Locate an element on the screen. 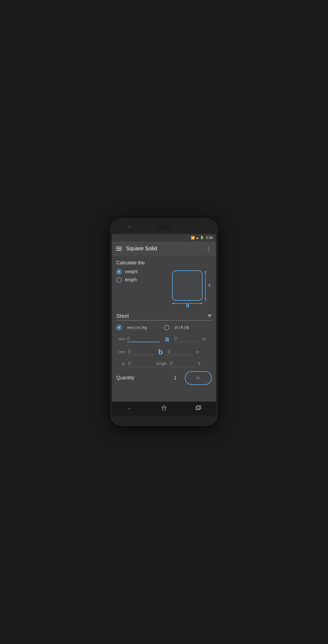 Image resolution: width=328 pixels, height=644 pixels. imperial-radio-circle is located at coordinates (167, 328).